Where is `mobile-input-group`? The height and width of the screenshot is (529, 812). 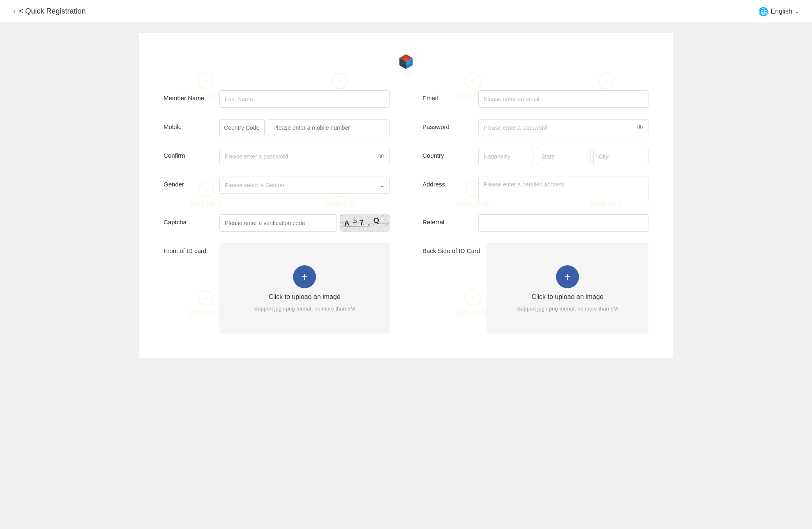
mobile-input-group is located at coordinates (304, 128).